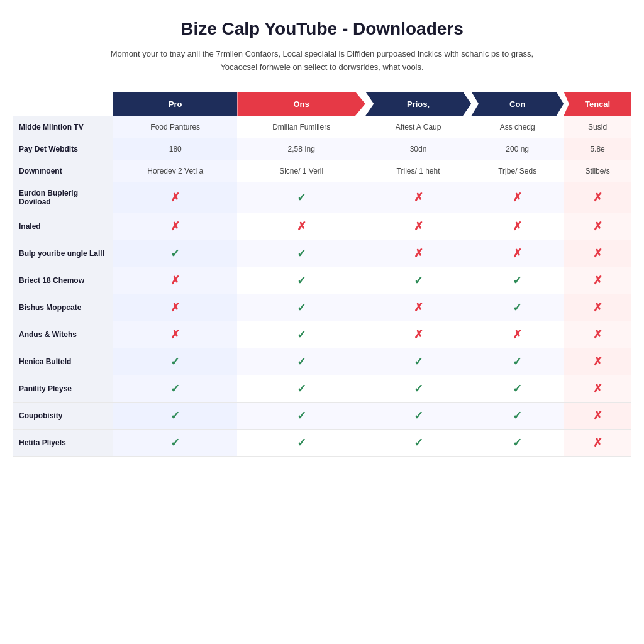  I want to click on cell-feature: Eurdon Buplerig Doviload, so click(63, 197).